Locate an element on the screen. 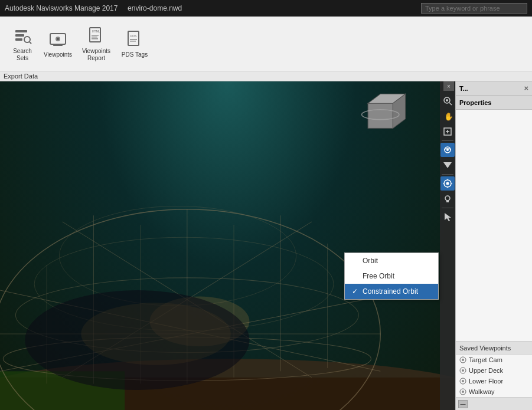 This screenshot has width=532, height=410. viewpoints-report-button: HTML Viewpoints Report is located at coordinates (96, 44).